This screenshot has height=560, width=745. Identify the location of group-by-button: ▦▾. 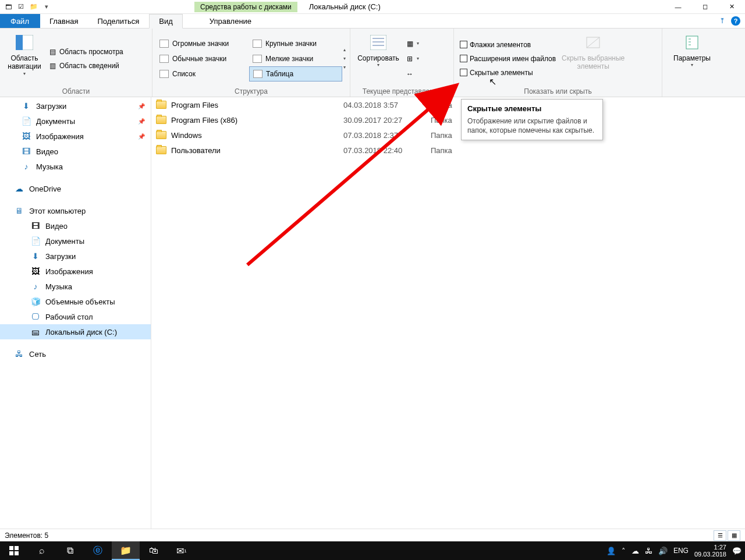
(412, 44).